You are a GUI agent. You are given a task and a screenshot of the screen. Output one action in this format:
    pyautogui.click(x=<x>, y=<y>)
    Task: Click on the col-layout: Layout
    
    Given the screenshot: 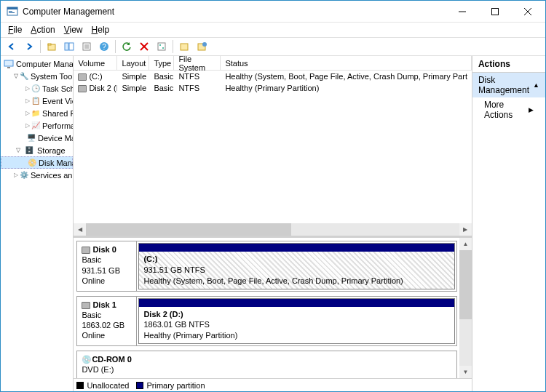 What is the action you would take?
    pyautogui.click(x=133, y=63)
    